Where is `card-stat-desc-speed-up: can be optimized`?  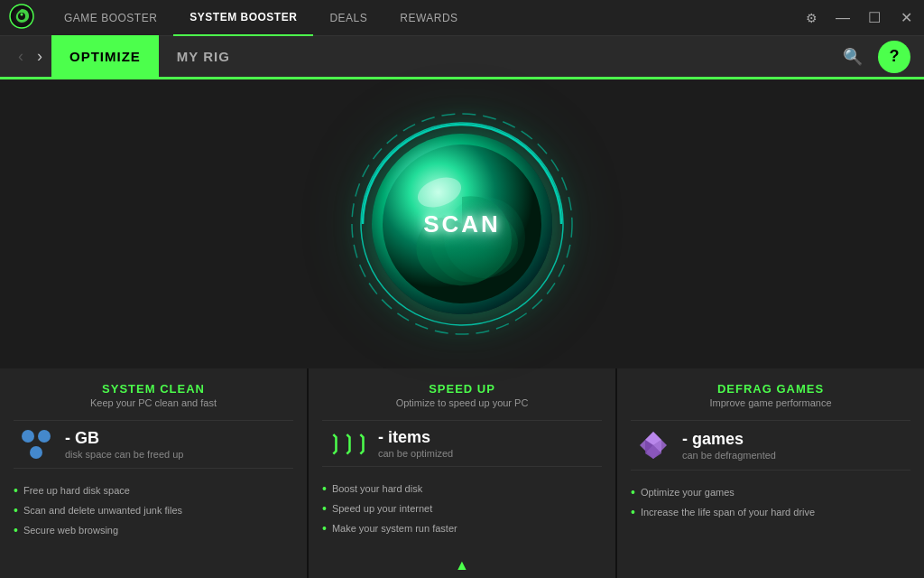
card-stat-desc-speed-up: can be optimized is located at coordinates (415, 453).